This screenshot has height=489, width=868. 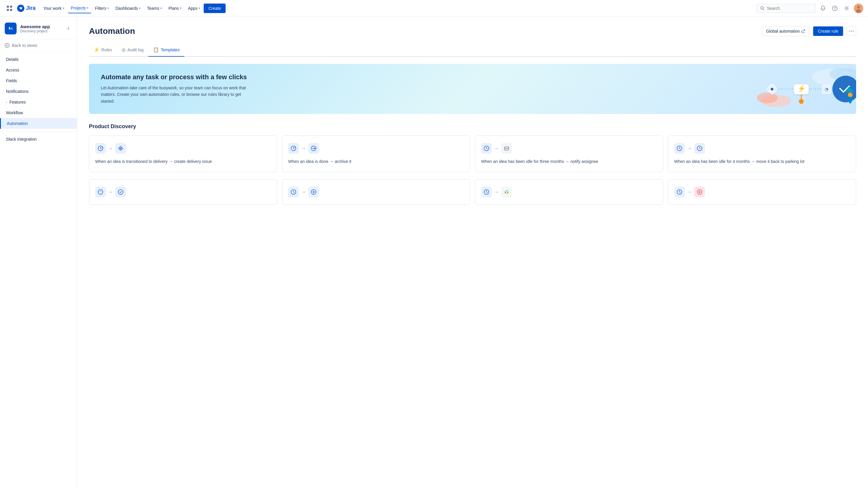 What do you see at coordinates (786, 8) in the screenshot?
I see `search-box` at bounding box center [786, 8].